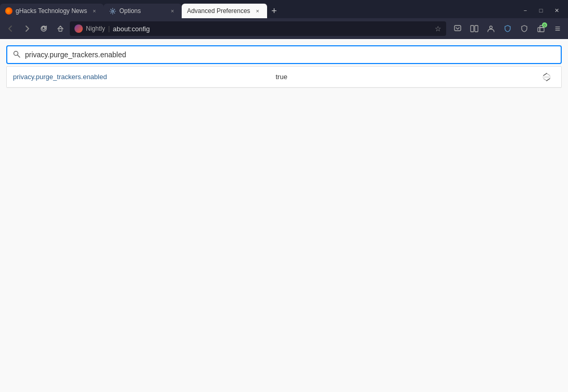 Image resolution: width=568 pixels, height=392 pixels. What do you see at coordinates (557, 10) in the screenshot?
I see `close-button: ✕` at bounding box center [557, 10].